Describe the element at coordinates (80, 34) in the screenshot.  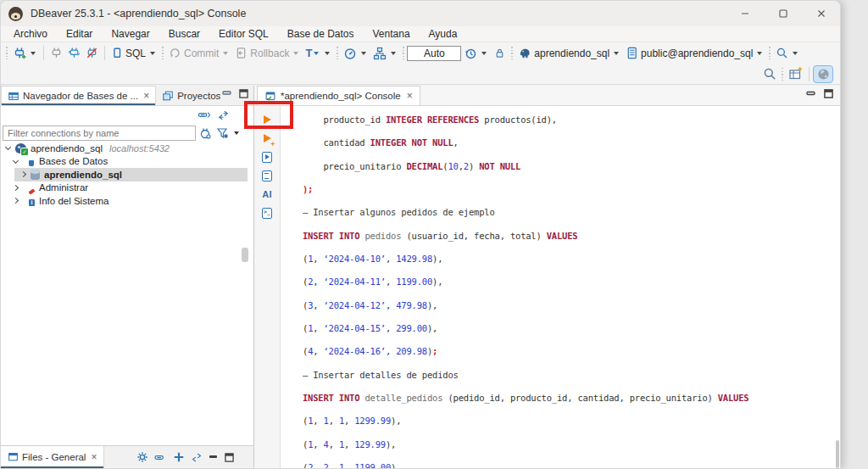
I see `menu-item-editar: Editar` at that location.